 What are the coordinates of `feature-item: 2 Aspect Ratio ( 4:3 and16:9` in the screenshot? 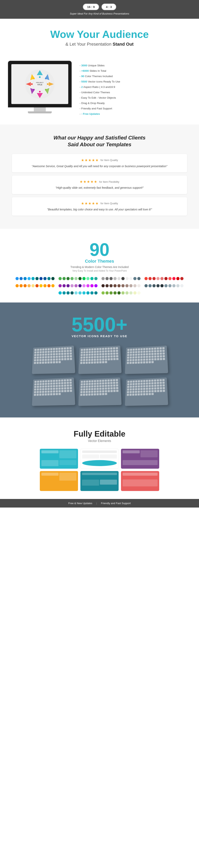 It's located at (135, 87).